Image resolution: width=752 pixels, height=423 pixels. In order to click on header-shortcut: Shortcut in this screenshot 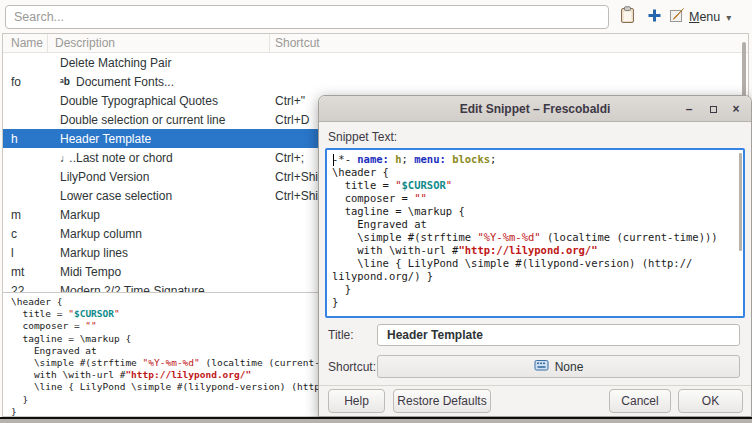, I will do `click(509, 43)`.